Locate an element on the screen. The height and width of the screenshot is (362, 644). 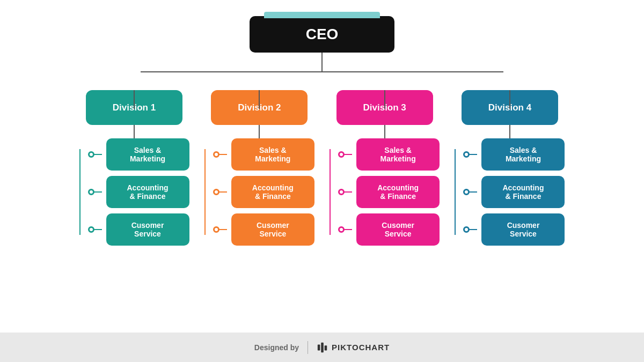
division-col-4: Division 4Sales & MarketingAccounting & … is located at coordinates (510, 168).